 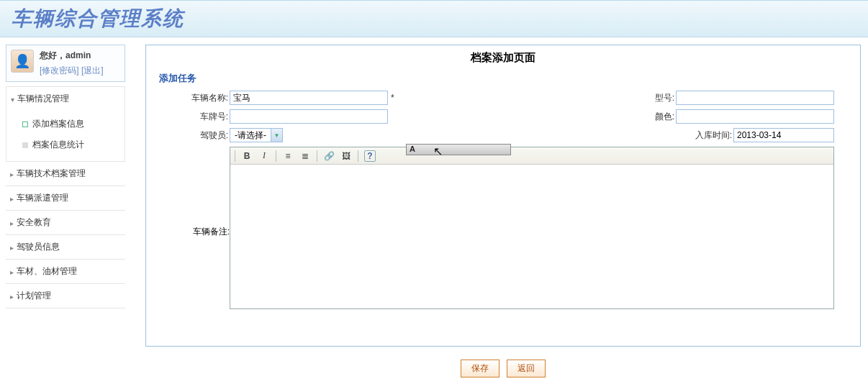 What do you see at coordinates (647, 116) in the screenshot?
I see `color-label: 颜色:` at bounding box center [647, 116].